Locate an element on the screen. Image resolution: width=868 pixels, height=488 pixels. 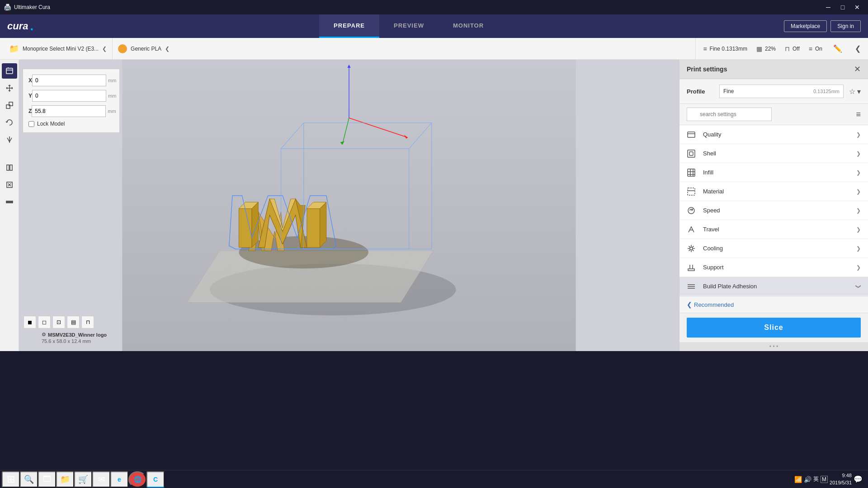
resize-handle: • • • is located at coordinates (774, 347).